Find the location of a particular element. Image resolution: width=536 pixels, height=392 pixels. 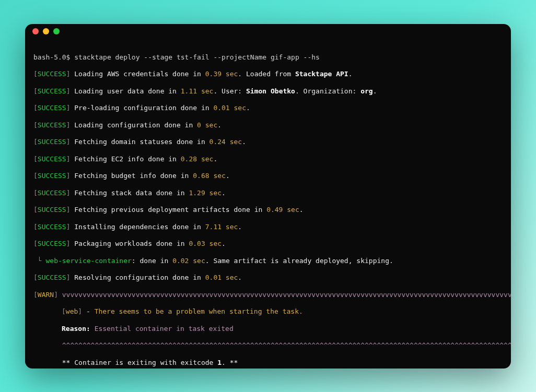

log-line: [SUCCESS] Fetching EC2 info done in 0.28… is located at coordinates (268, 159).